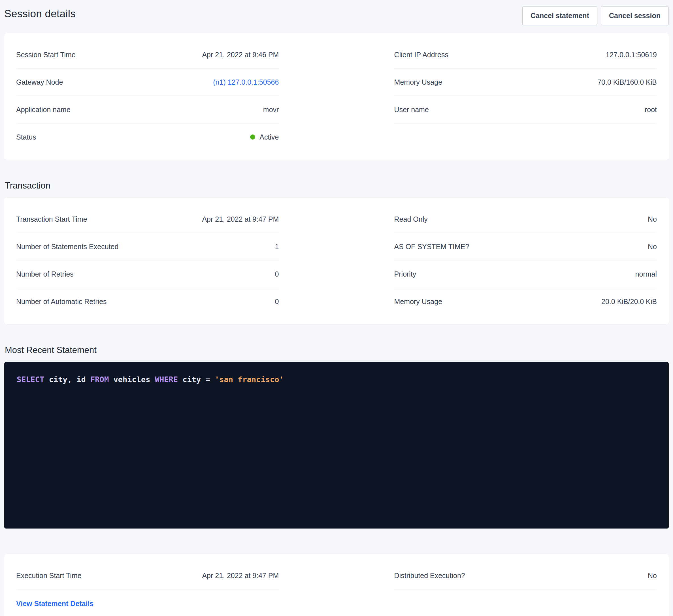 The image size is (673, 616). Describe the element at coordinates (264, 137) in the screenshot. I see `status-value: Active` at that location.